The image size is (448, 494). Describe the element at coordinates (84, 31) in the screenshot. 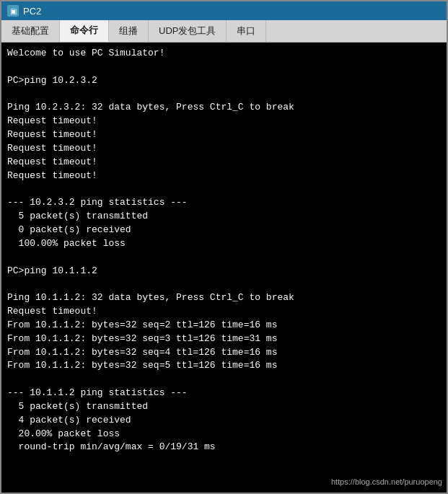

I see `tab-command: 命令行` at that location.